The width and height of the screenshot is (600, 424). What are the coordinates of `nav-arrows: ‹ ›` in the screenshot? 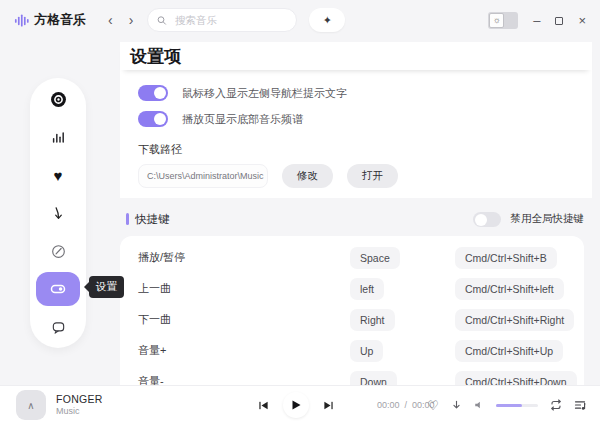 It's located at (120, 20).